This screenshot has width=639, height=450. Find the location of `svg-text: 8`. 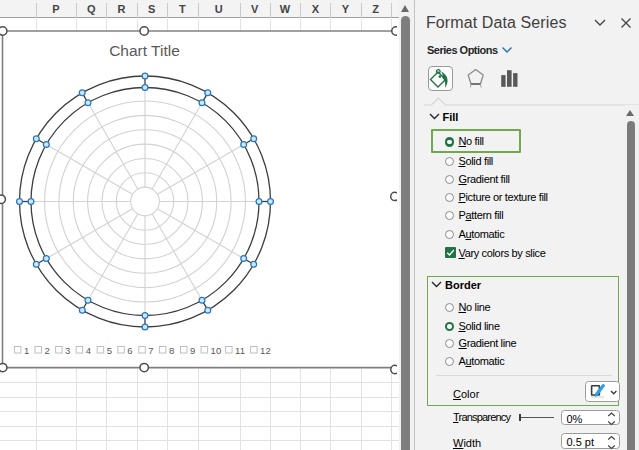

svg-text: 8 is located at coordinates (172, 350).